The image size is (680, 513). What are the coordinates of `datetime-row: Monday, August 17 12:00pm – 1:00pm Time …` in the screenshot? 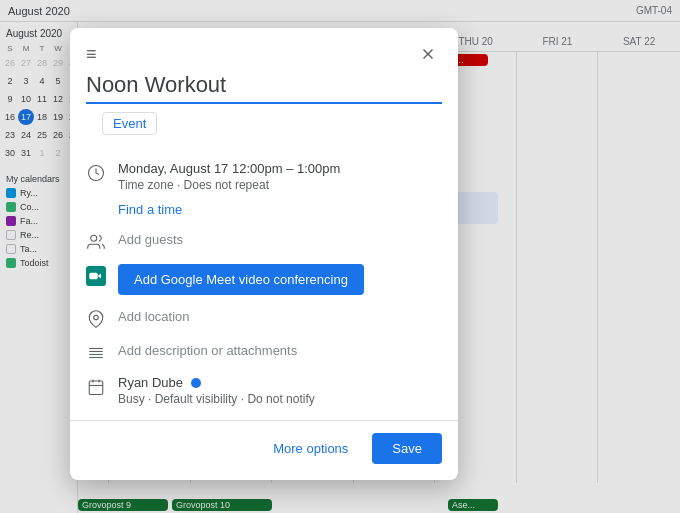 It's located at (264, 176).